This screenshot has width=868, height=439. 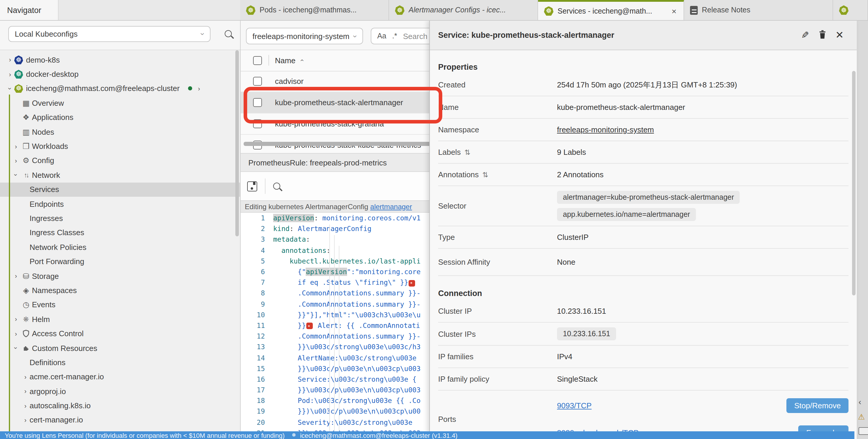 I want to click on detail-value: SingleStack, so click(x=577, y=379).